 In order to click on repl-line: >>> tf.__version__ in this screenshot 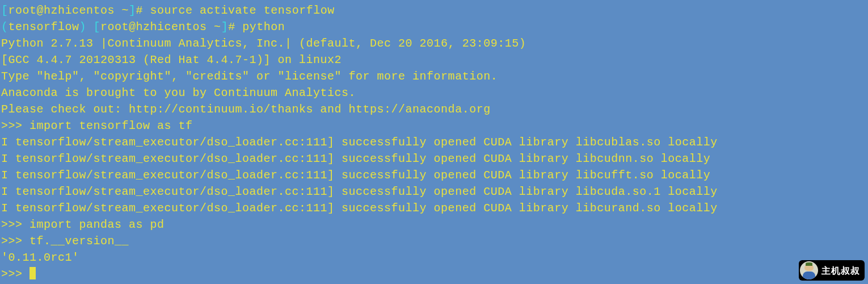, I will do `click(434, 241)`.